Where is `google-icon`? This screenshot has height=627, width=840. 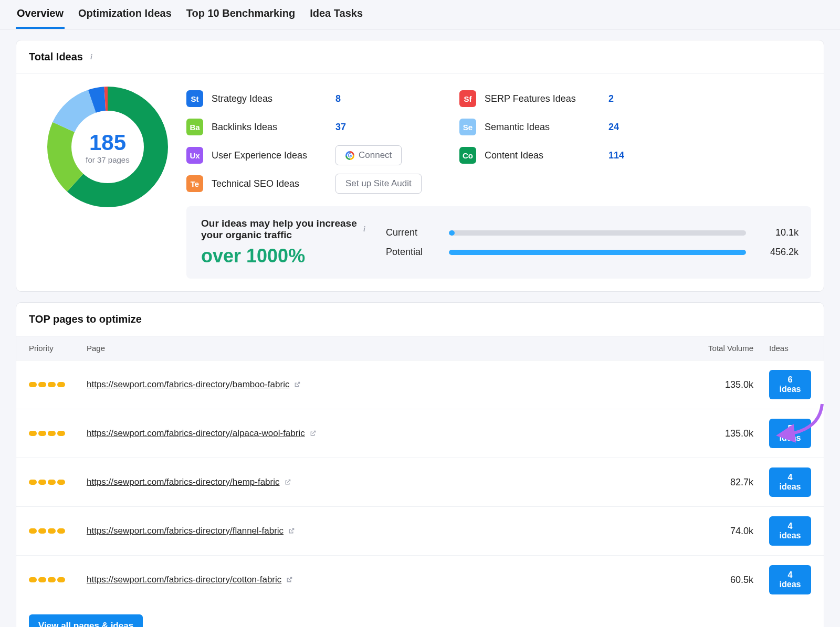
google-icon is located at coordinates (350, 155).